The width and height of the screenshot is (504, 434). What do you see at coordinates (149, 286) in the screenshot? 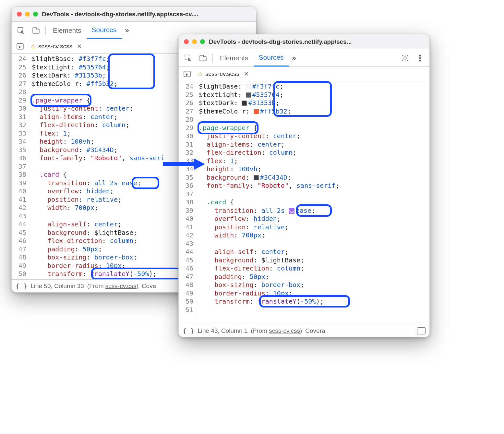
I see `coverage-truncated: Cove` at bounding box center [149, 286].